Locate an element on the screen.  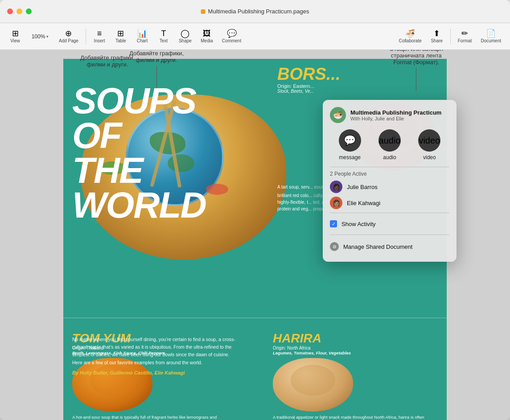
collaborate-icon: 🍜 is located at coordinates (410, 33).